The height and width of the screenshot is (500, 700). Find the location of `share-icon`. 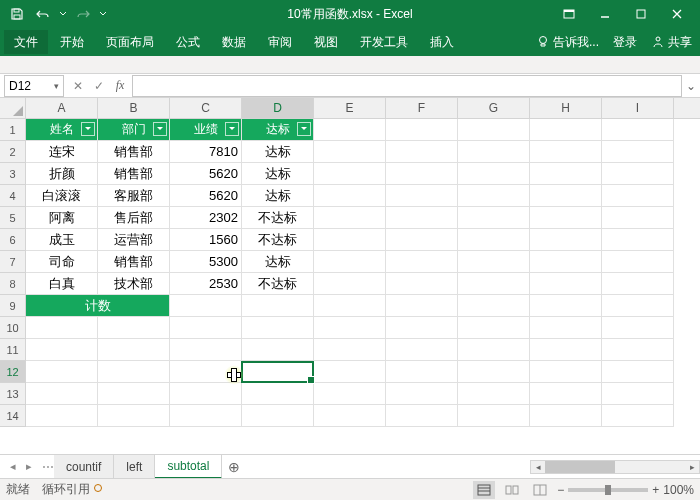

share-icon is located at coordinates (658, 42).